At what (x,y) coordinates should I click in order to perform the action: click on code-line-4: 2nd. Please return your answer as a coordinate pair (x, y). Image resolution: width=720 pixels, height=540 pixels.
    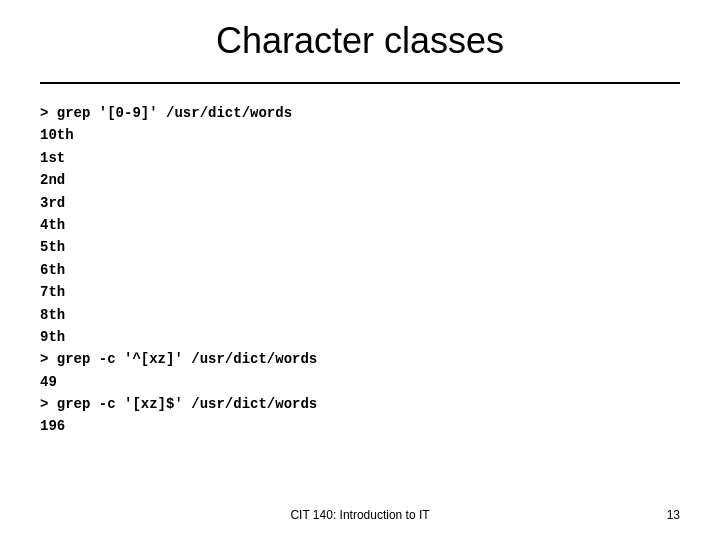
    Looking at the image, I should click on (360, 180).